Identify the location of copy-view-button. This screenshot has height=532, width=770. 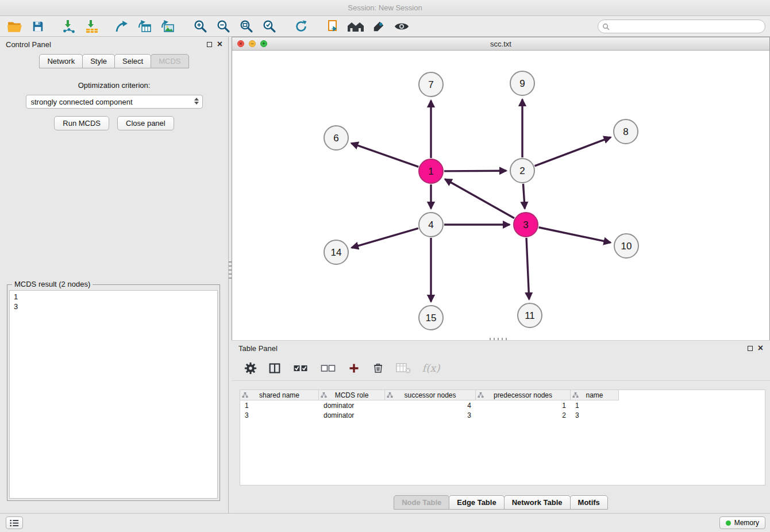
(333, 26).